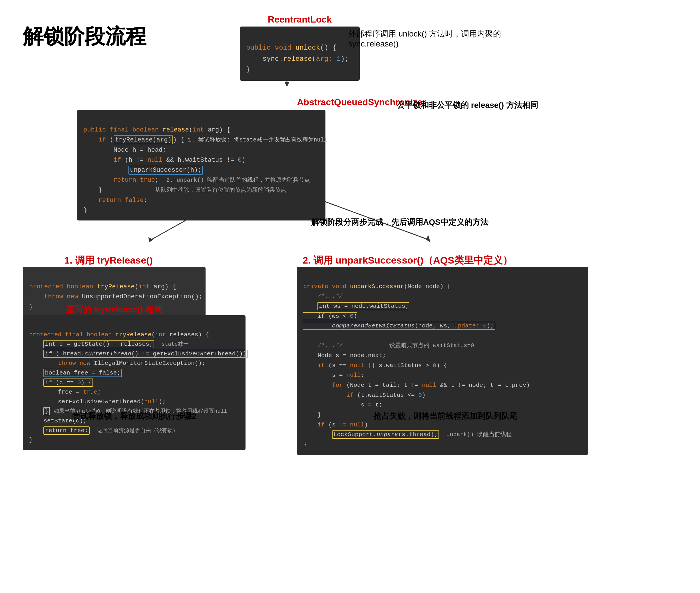 The height and width of the screenshot is (593, 700). I want to click on section2-label: 2. 调用 unparkSuccessor()（AQS类里中定义）, so click(459, 260).